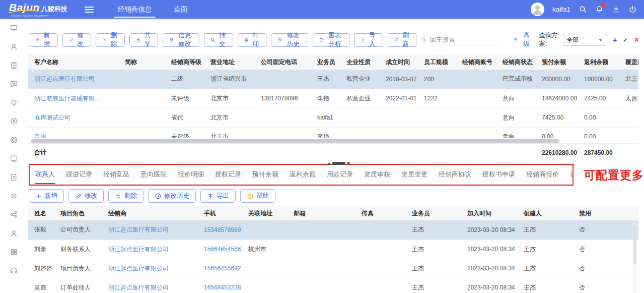  I want to click on detail-tab: 授权书申请, so click(498, 174).